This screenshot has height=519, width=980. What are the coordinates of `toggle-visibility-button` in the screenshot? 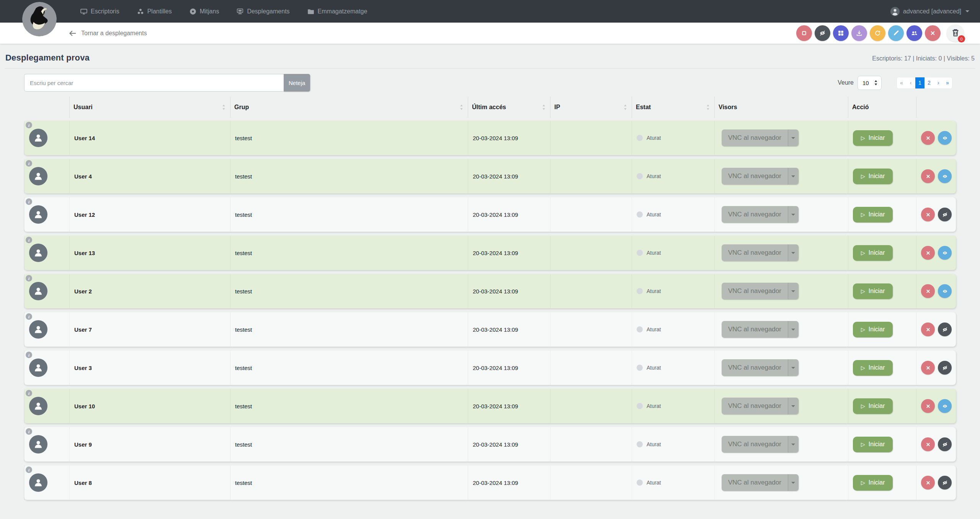 It's located at (822, 33).